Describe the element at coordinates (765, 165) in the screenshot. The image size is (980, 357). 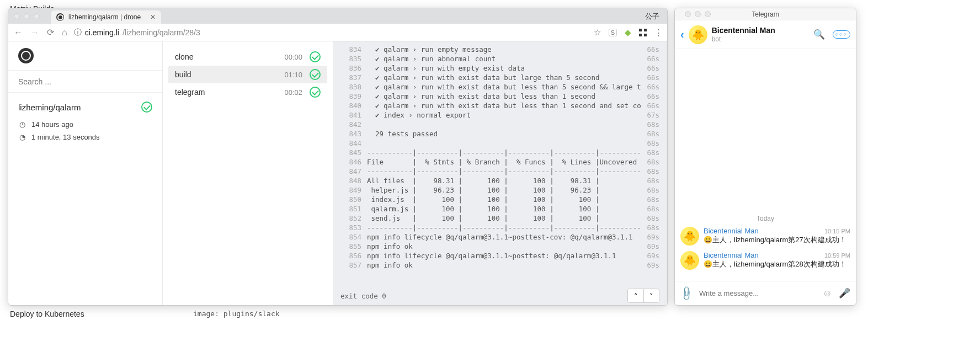
I see `chat-area: Today 🐥Bicentennial Man10:15 PM😀主人，lizhe…` at that location.